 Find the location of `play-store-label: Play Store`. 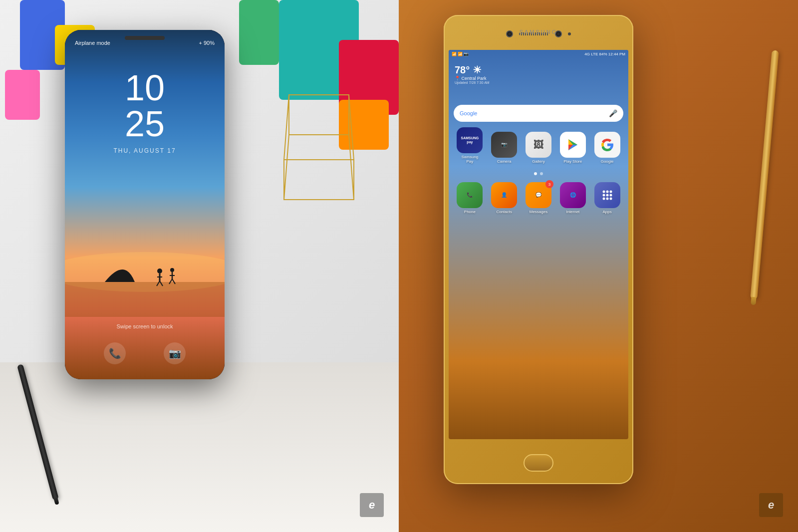

play-store-label: Play Store is located at coordinates (573, 162).